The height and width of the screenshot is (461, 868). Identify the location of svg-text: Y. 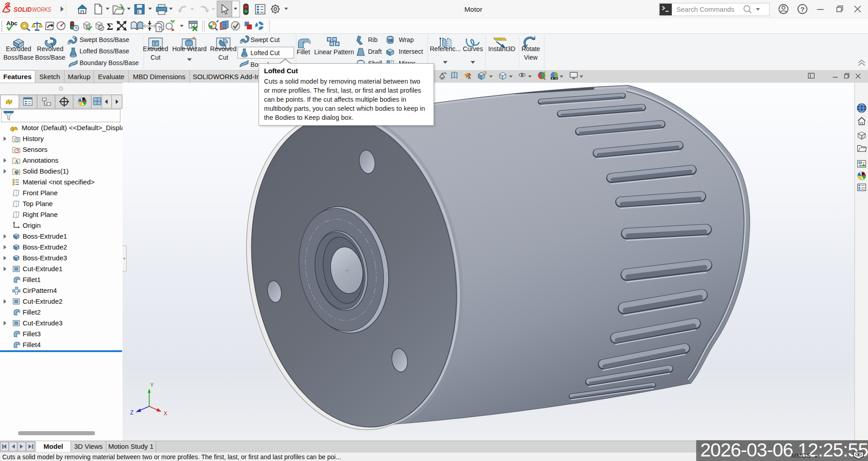
(152, 385).